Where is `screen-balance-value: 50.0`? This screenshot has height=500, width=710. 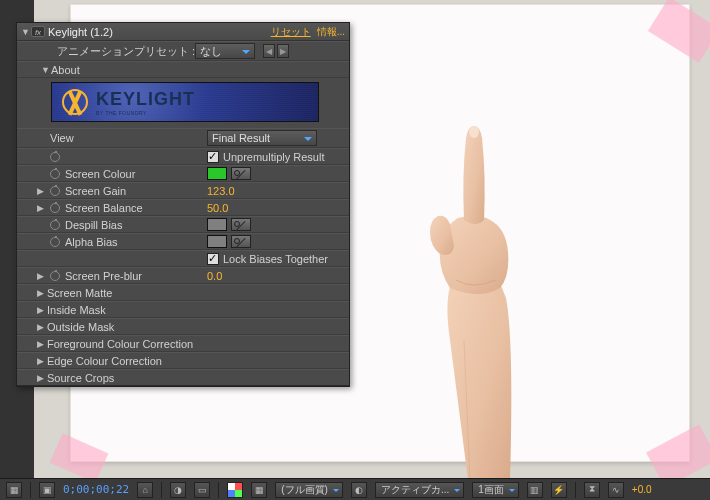 screen-balance-value: 50.0 is located at coordinates (218, 208).